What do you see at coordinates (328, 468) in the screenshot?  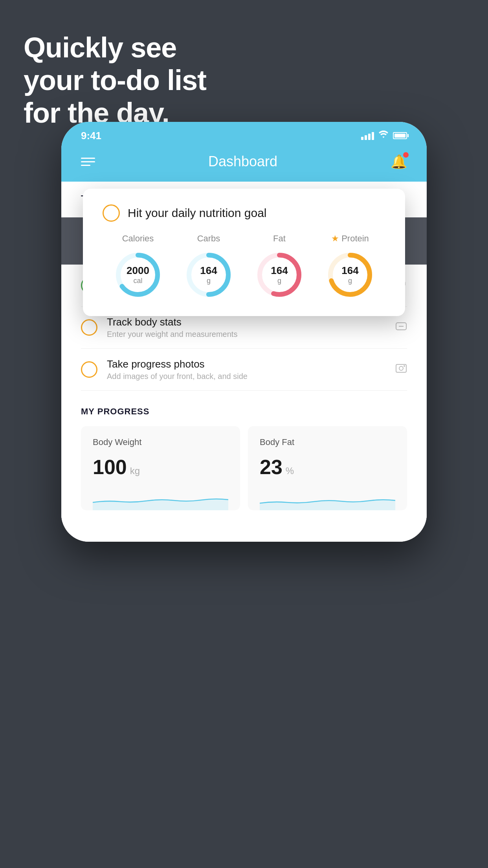 I see `body-fat-card: Body Fat 23 %` at bounding box center [328, 468].